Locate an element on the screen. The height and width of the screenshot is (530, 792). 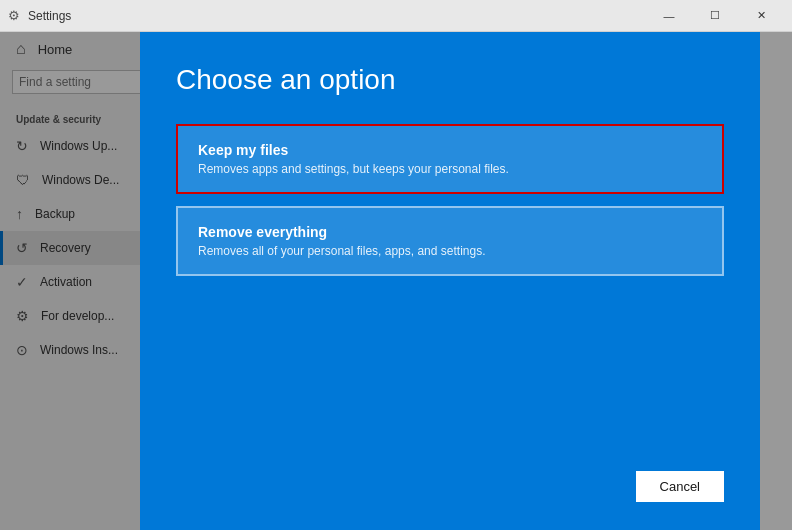
dialog-footer: Cancel is located at coordinates (450, 486).